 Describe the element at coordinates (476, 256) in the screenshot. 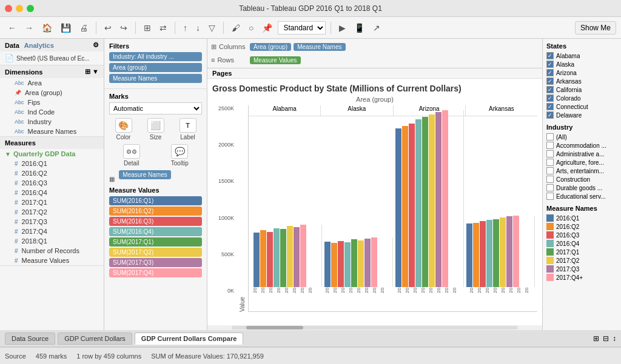

I see `bar-arkansas-2016-Q2` at that location.